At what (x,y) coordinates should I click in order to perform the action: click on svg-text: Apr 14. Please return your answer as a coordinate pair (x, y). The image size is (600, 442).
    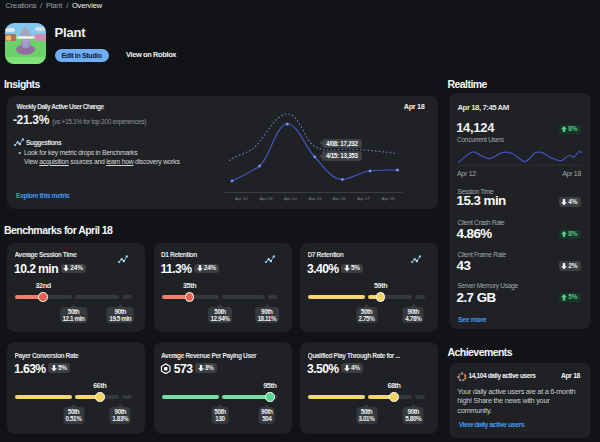
    Looking at the image, I should click on (290, 198).